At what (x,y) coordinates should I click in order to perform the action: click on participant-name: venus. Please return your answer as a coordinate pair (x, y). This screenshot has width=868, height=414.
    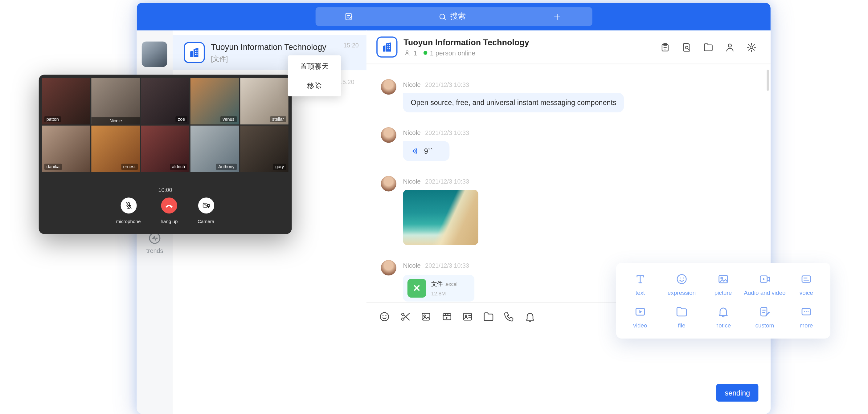
    Looking at the image, I should click on (228, 119).